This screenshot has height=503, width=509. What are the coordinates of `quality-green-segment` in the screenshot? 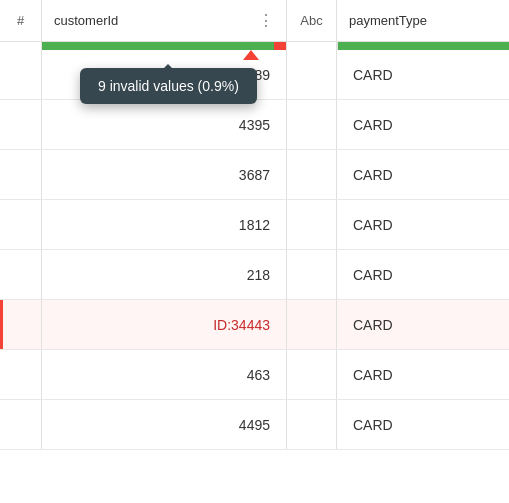 It's located at (158, 46).